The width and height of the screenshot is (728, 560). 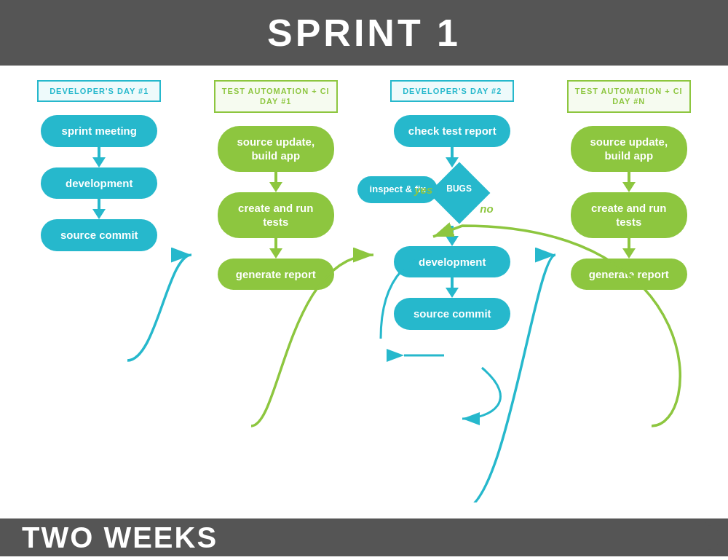 I want to click on node-source-commit2: source commit, so click(x=452, y=314).